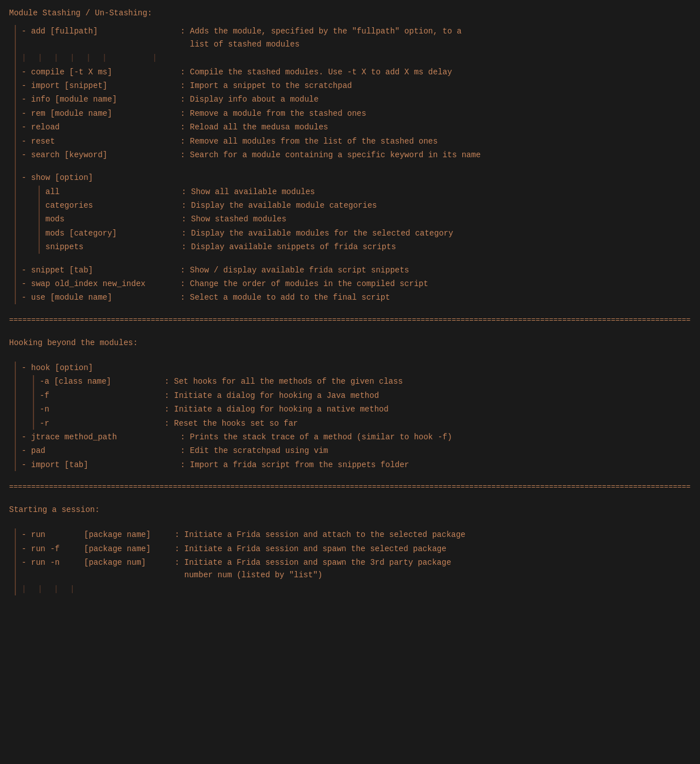  Describe the element at coordinates (368, 219) in the screenshot. I see `show-mods: mods : Show stashed modules` at that location.